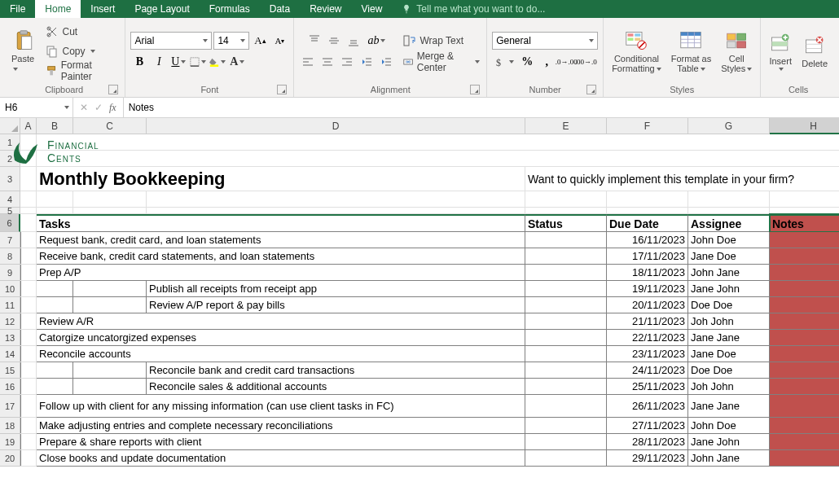  What do you see at coordinates (281, 256) in the screenshot?
I see `task-cell: Receive bank, credit card statements, an…` at bounding box center [281, 256].